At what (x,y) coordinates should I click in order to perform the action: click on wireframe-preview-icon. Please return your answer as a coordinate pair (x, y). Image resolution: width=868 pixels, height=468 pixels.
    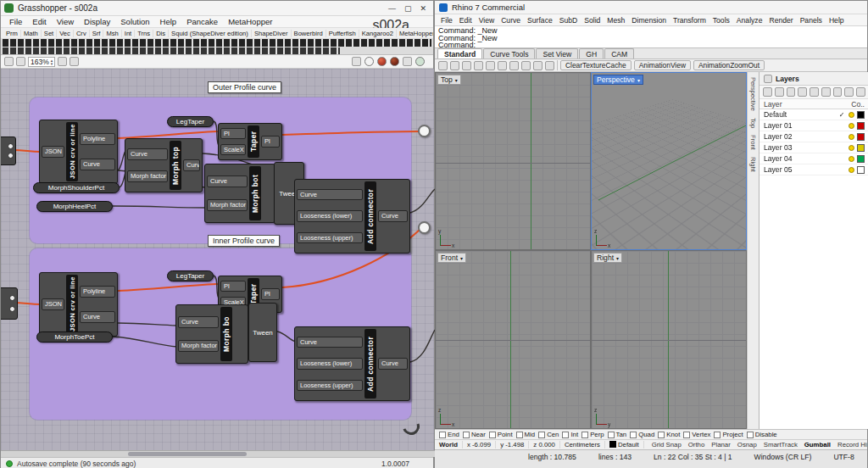
    Looking at the image, I should click on (370, 61).